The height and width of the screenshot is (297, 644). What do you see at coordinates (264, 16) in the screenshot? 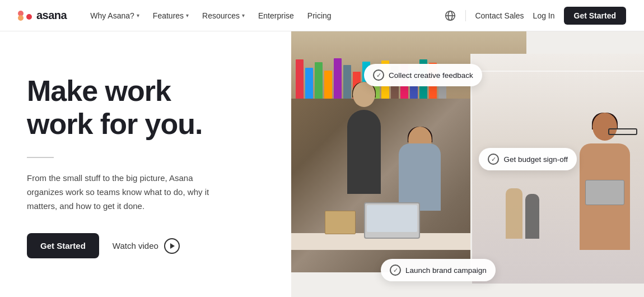
I see `nav-links: Why Asana? ▾ Features ▾ Resources ▾ Ente…` at bounding box center [264, 16].